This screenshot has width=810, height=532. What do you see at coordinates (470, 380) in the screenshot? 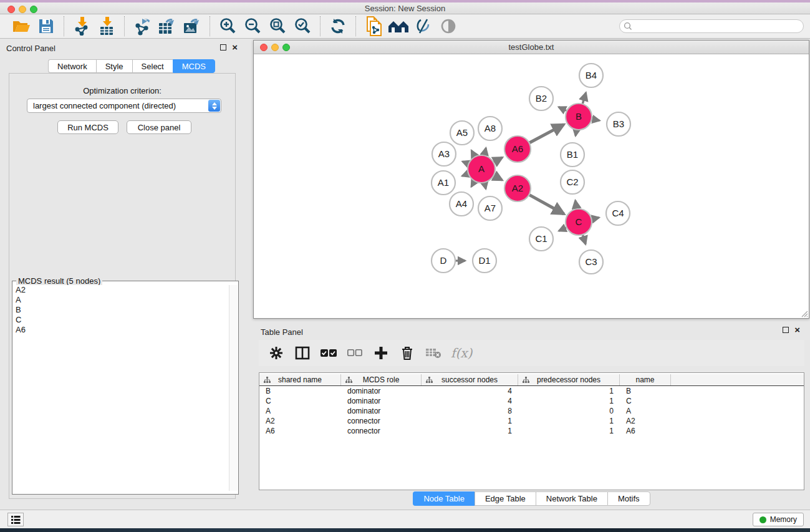
I see `column-header-successor-nodes: successor nodes` at bounding box center [470, 380].